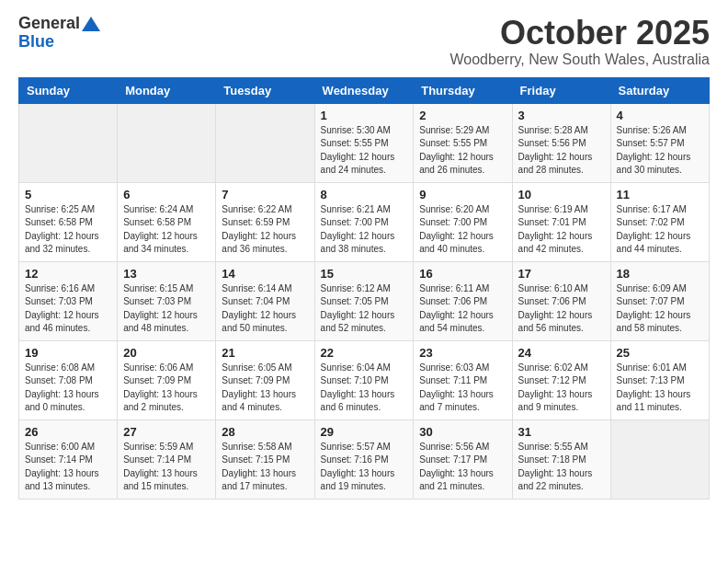 Image resolution: width=728 pixels, height=563 pixels. What do you see at coordinates (660, 274) in the screenshot?
I see `day-number: 18` at bounding box center [660, 274].